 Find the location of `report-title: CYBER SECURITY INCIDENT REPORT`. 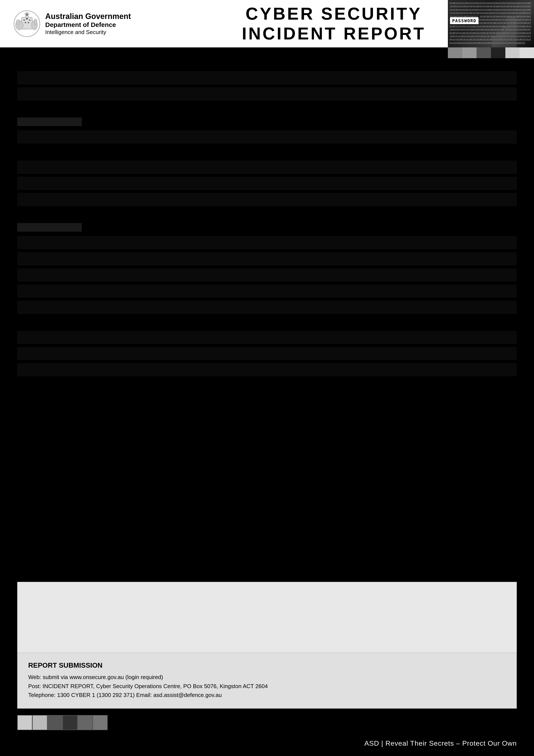

report-title: CYBER SECURITY INCIDENT REPORT is located at coordinates (334, 24).